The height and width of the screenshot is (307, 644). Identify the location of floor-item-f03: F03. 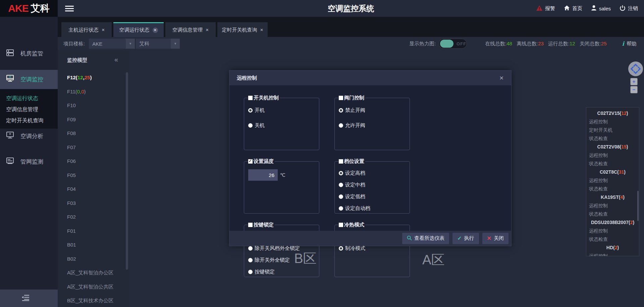
(94, 203).